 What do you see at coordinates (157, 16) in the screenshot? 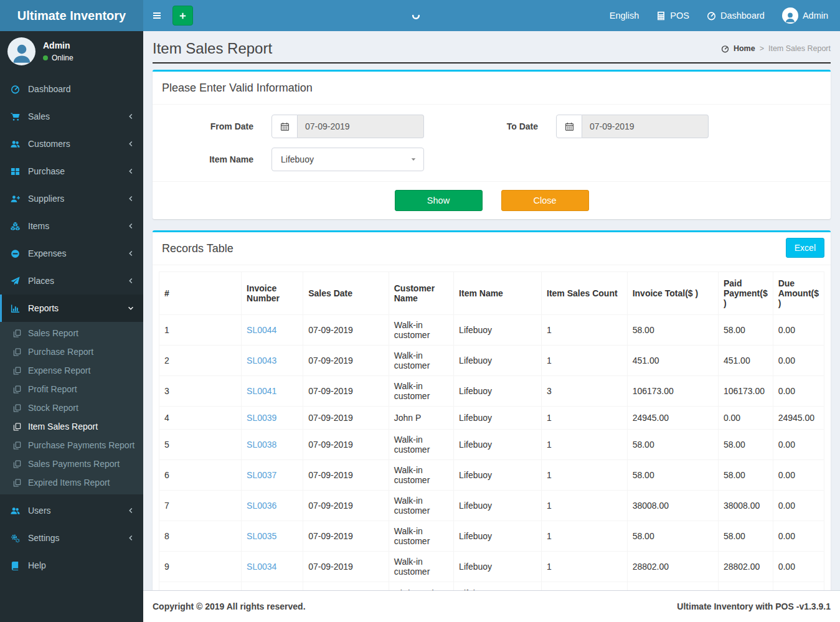
I see `sidebar-toggle-button` at bounding box center [157, 16].